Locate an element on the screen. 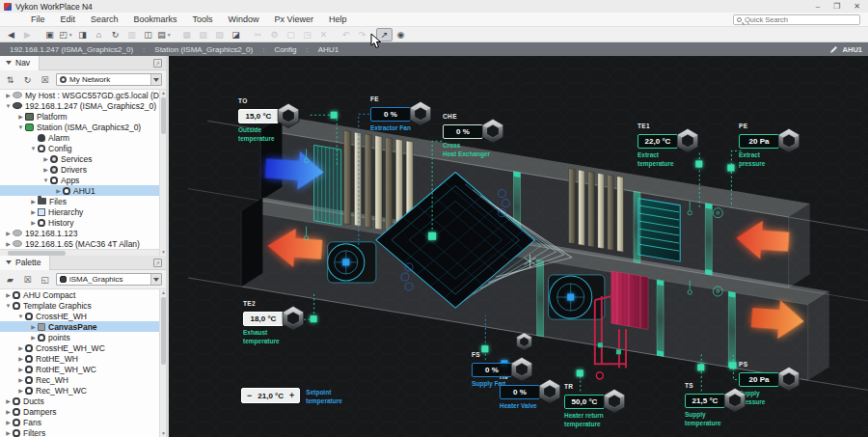 The image size is (868, 437). collapse-caret-icon is located at coordinates (9, 262).